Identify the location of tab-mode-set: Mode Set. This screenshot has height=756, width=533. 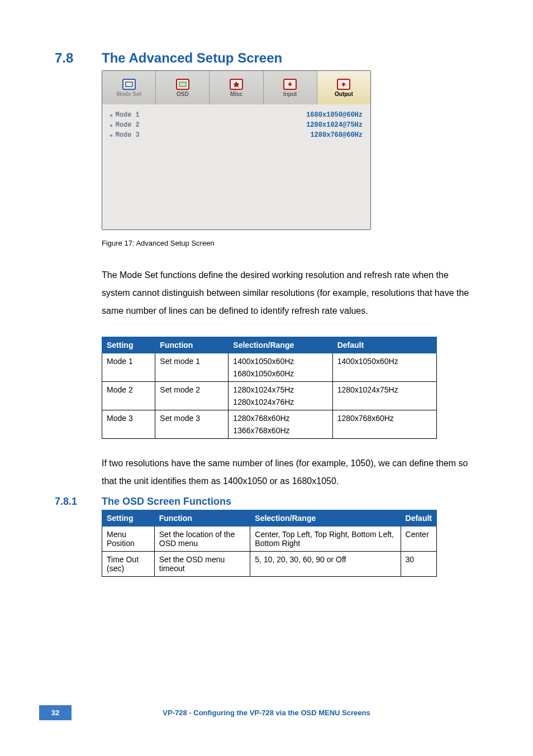
(129, 88).